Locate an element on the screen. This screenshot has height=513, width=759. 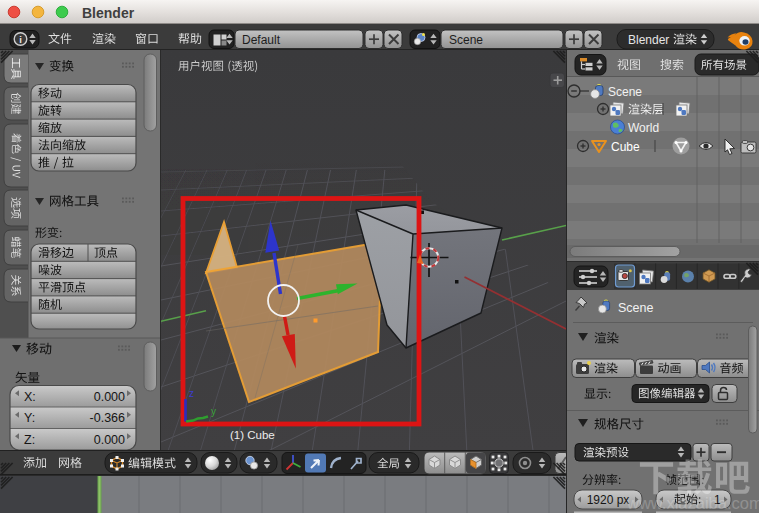
svg-text: Y: is located at coordinates (30, 418).